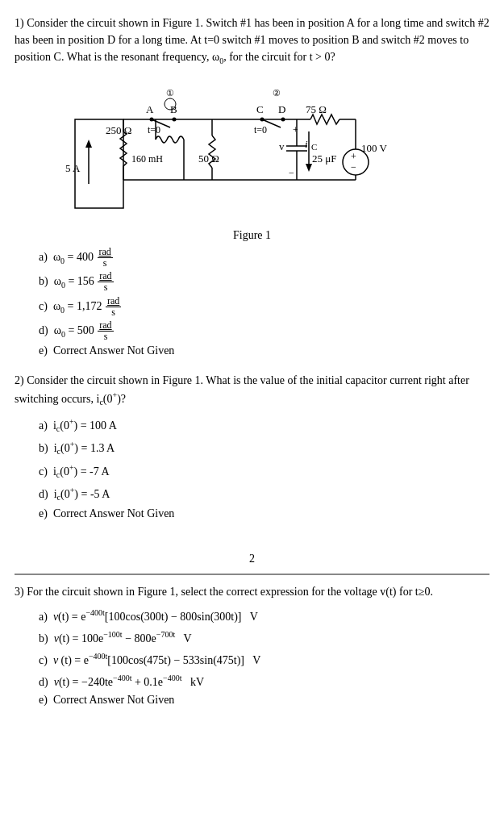 The image size is (504, 826). Describe the element at coordinates (252, 150) in the screenshot. I see `circuit-diagram: 5 A 250 Ω A B ① t=0` at that location.